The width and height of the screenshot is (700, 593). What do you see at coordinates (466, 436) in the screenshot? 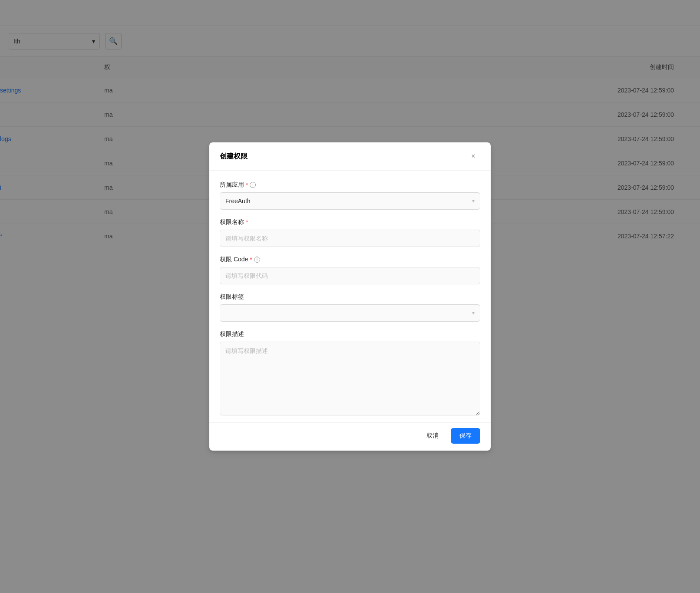
I see `save-button: 保存` at bounding box center [466, 436].